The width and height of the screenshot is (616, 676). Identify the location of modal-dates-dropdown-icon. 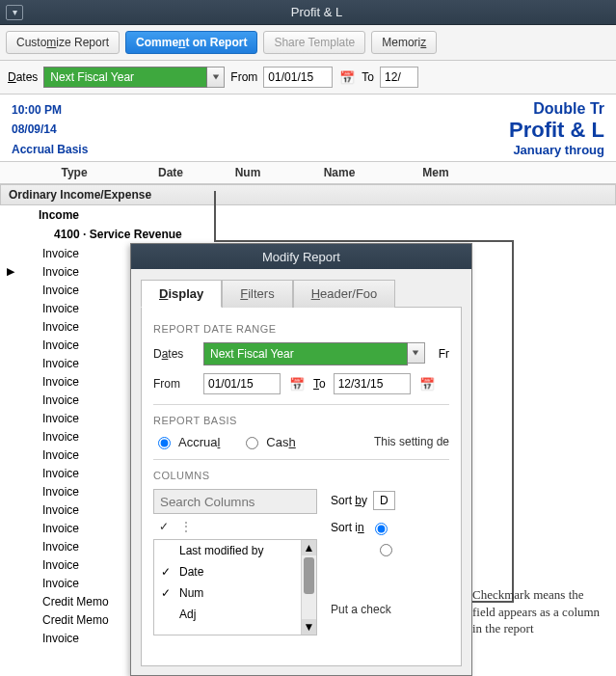
(416, 353).